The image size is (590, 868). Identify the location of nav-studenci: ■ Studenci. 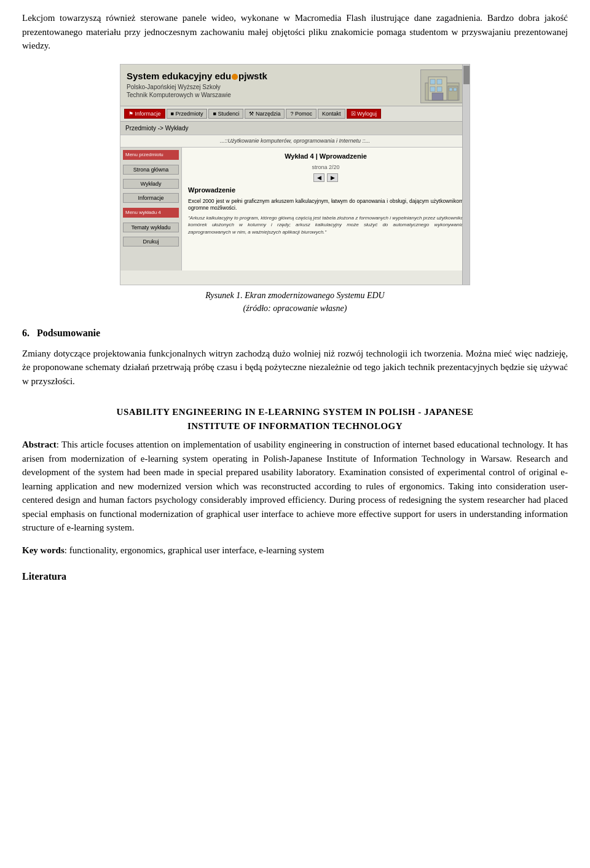
(226, 114).